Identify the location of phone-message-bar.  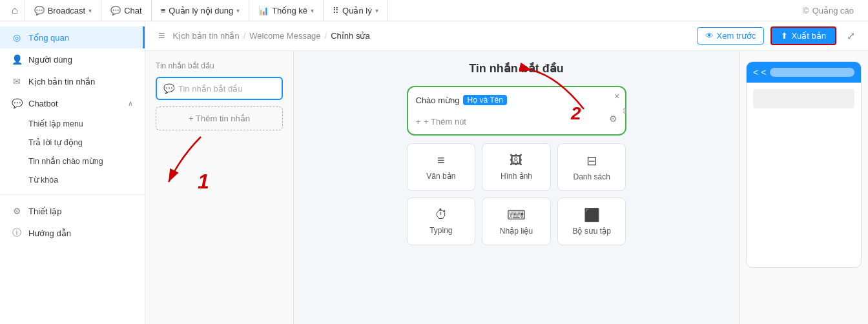
(803, 99).